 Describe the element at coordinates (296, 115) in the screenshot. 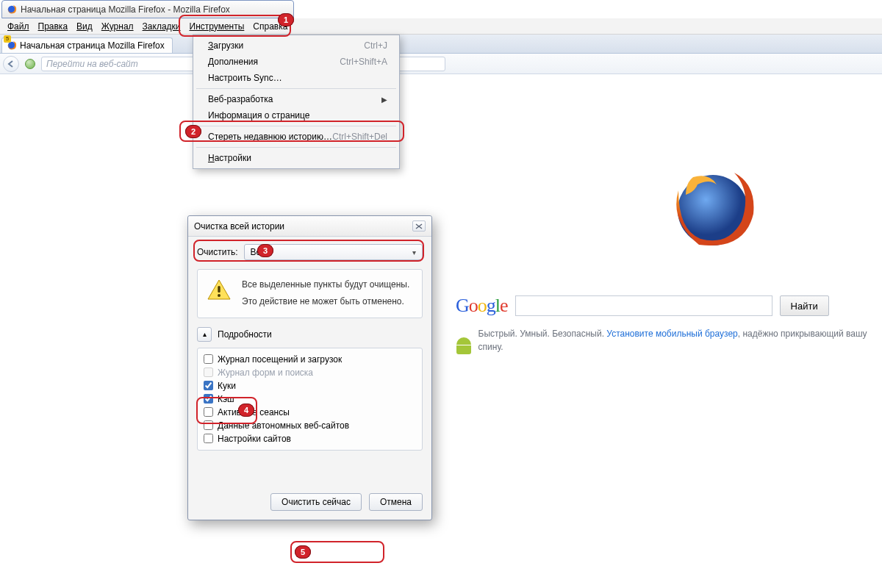

I see `menu-pageinfo: Информация о странице` at that location.